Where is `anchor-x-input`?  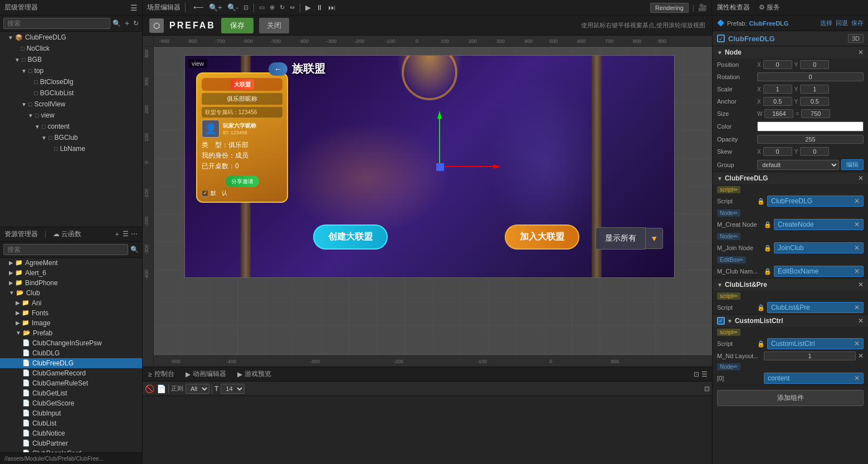
anchor-x-input is located at coordinates (778, 101).